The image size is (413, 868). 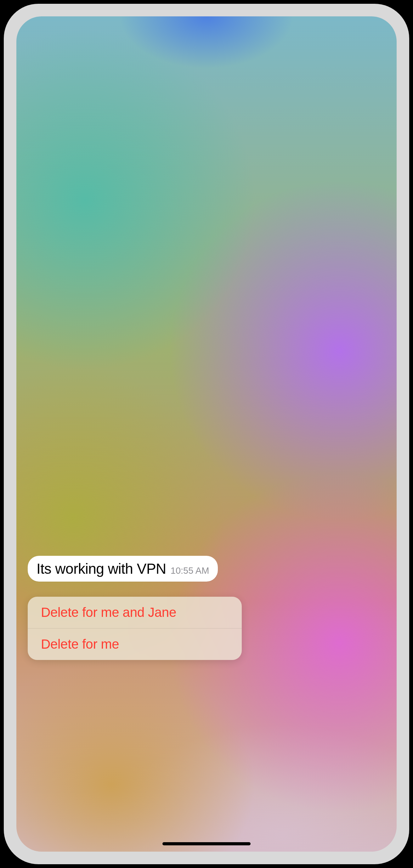 I want to click on message-bubble: Its working with VPN 10:55 AM, so click(x=123, y=569).